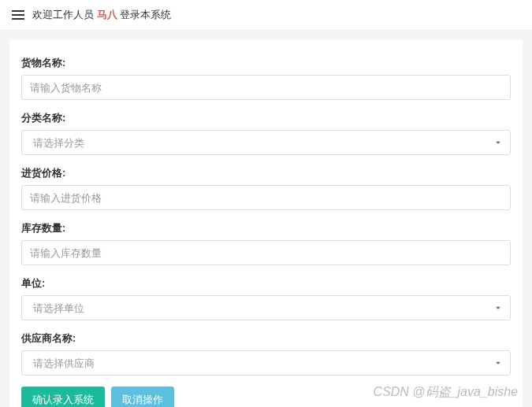 This screenshot has height=407, width=532. I want to click on unit-label: 单位:, so click(266, 283).